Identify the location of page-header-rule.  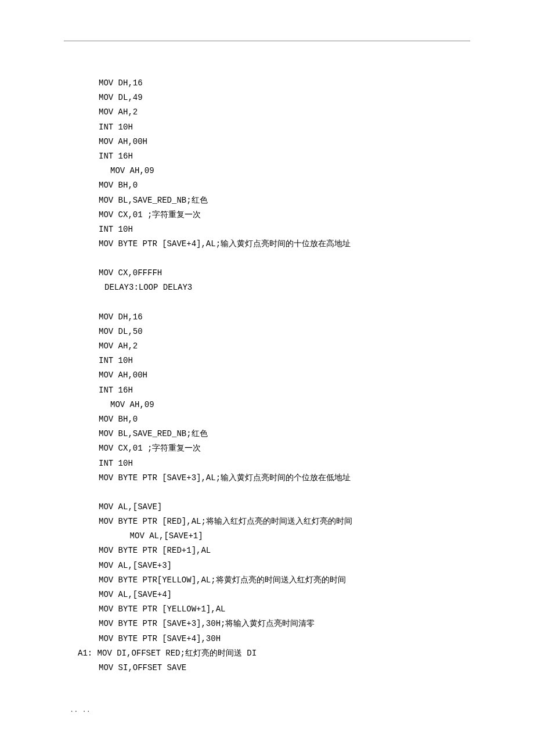
(267, 41).